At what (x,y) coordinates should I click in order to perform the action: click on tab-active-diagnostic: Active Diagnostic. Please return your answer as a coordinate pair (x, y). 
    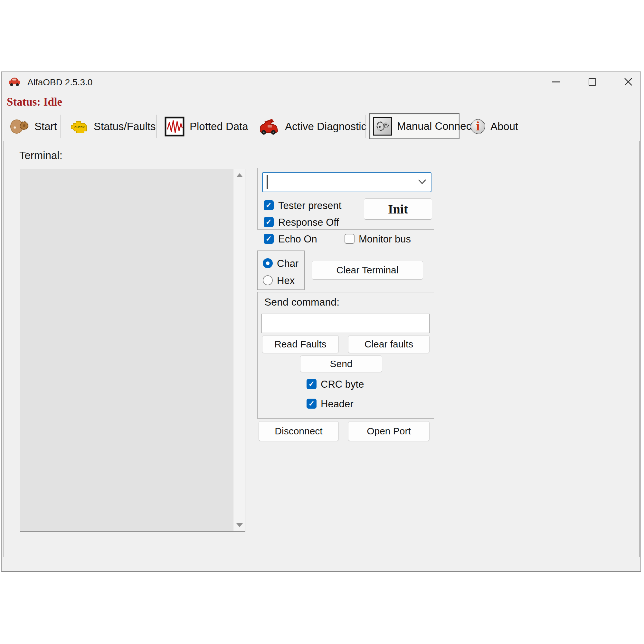
    Looking at the image, I should click on (309, 127).